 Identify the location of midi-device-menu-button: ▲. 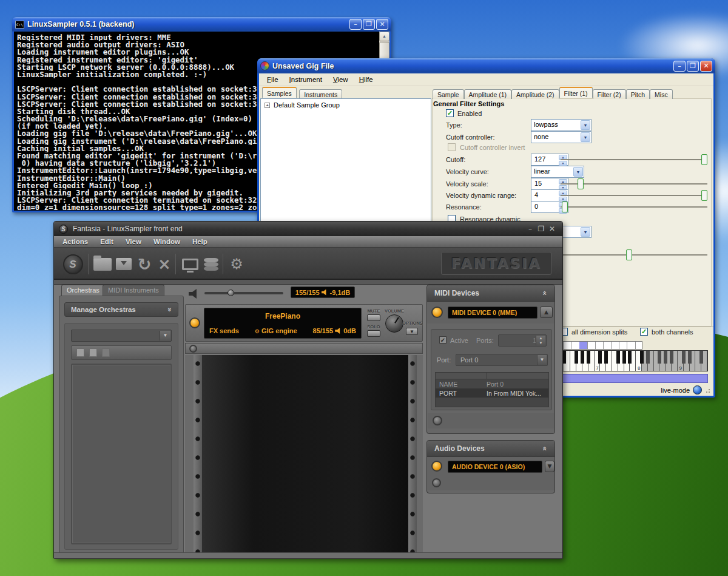
(546, 312).